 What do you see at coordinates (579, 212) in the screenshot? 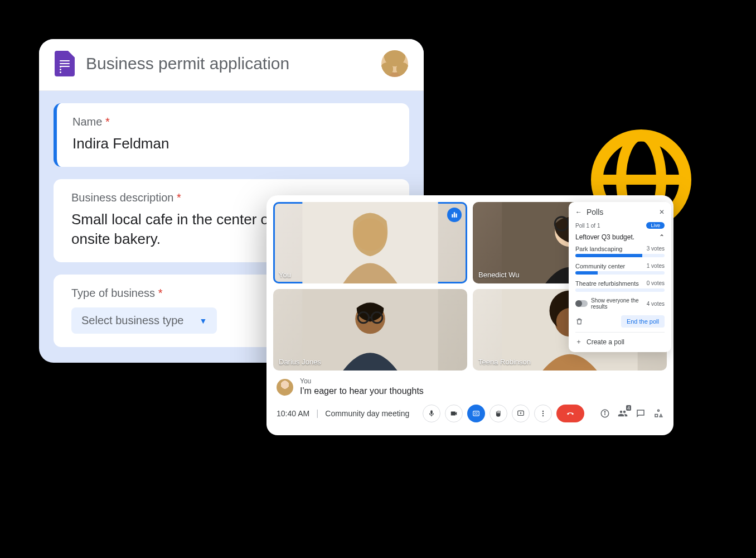
I see `back-icon: ←` at bounding box center [579, 212].